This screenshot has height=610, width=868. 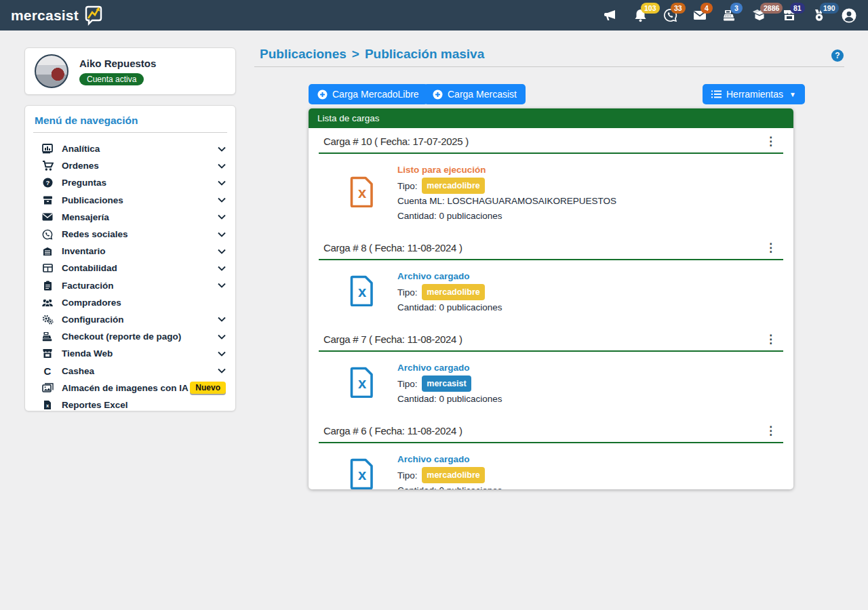 I want to click on sidebar-item-compradores: Compradores, so click(x=134, y=302).